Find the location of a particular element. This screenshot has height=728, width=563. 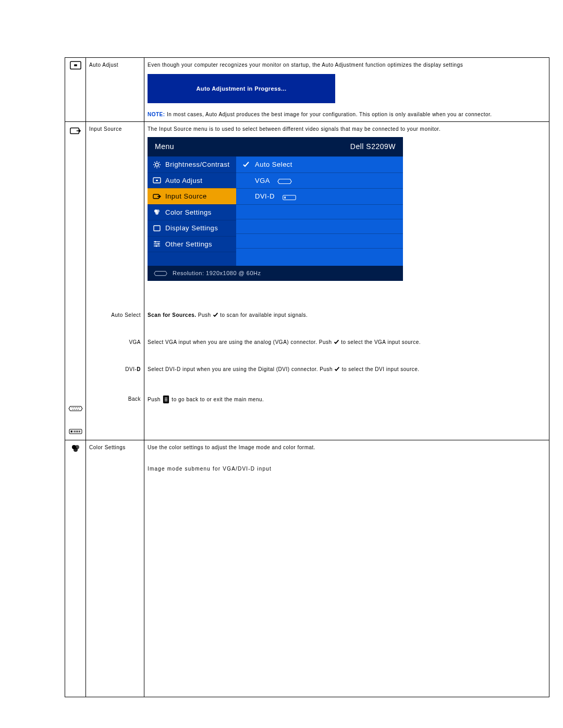

osd-item-label: Input Source is located at coordinates (186, 196).